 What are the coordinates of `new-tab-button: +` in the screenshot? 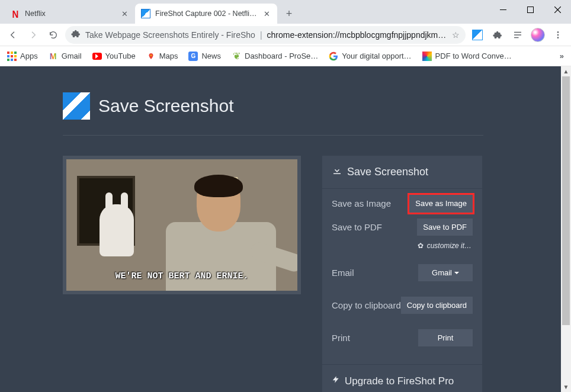 It's located at (289, 14).